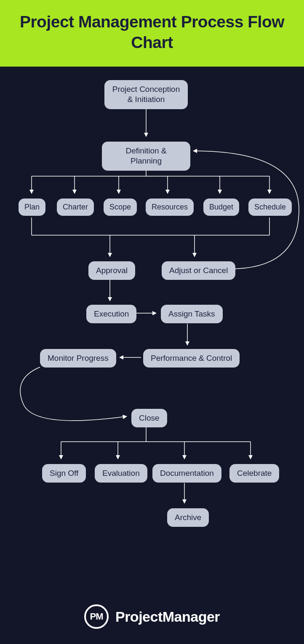  Describe the element at coordinates (192, 314) in the screenshot. I see `node-assign: Assign Tasks` at that location.